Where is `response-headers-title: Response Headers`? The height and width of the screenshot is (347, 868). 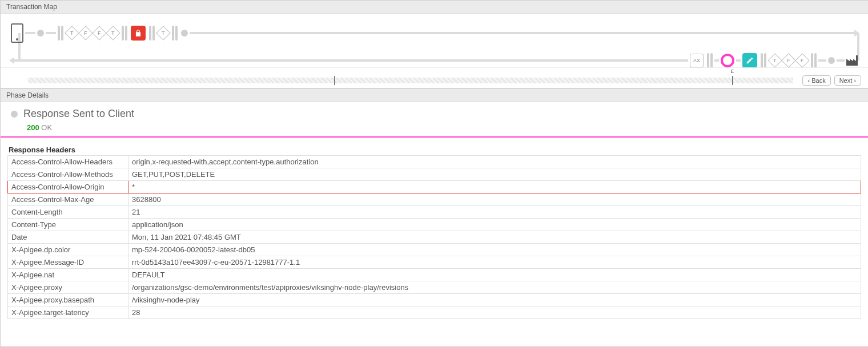
response-headers-title: Response Headers is located at coordinates (435, 150).